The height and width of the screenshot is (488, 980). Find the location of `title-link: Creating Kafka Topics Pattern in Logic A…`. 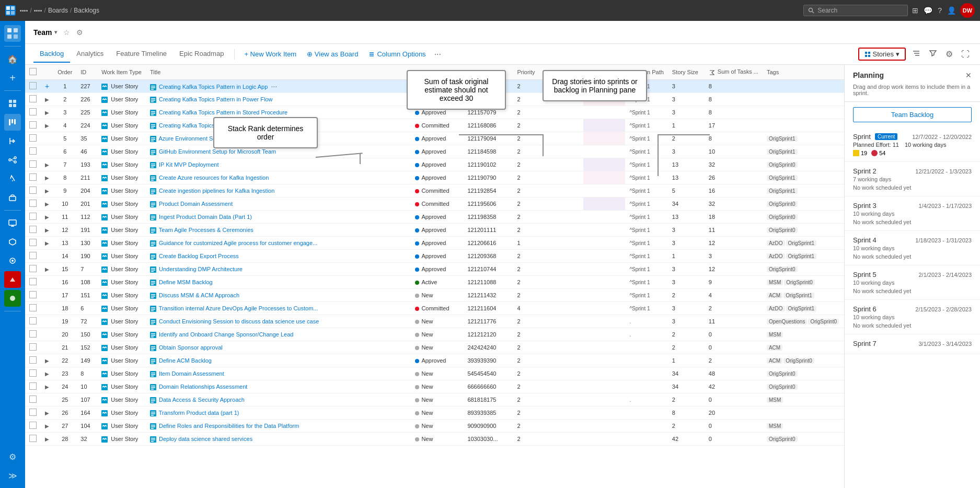

title-link: Creating Kafka Topics Pattern in Logic A… is located at coordinates (213, 87).